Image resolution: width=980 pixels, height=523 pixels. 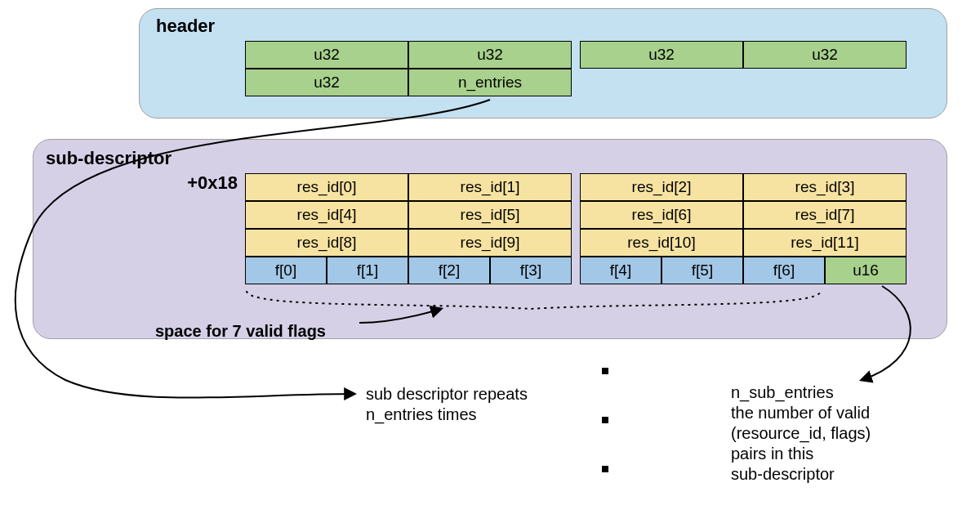 I want to click on cell-text: res_id[8], so click(x=327, y=243).